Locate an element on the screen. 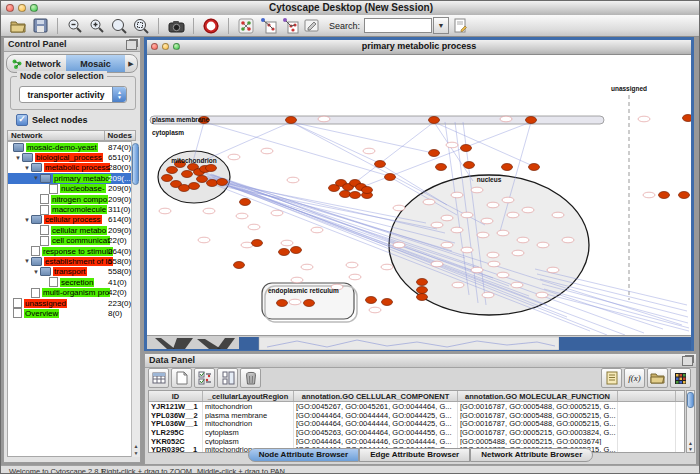 Image resolution: width=700 pixels, height=474 pixels. zoom-fit-icon is located at coordinates (119, 26).